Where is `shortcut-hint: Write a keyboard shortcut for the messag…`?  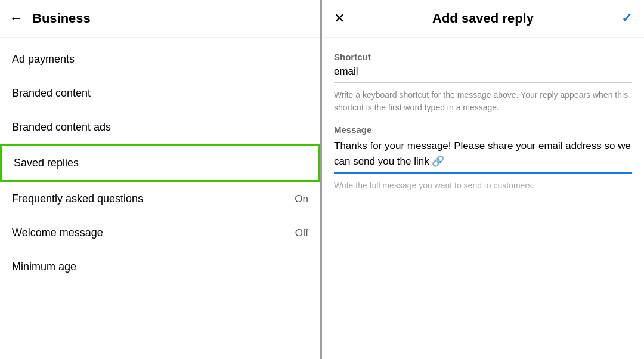
shortcut-hint: Write a keyboard shortcut for the messag… is located at coordinates (483, 101).